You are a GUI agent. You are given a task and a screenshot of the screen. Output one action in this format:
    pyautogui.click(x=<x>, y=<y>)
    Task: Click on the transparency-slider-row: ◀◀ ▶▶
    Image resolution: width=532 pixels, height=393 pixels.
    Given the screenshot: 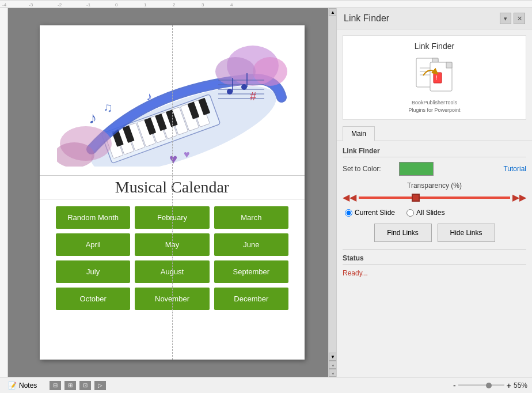 What is the action you would take?
    pyautogui.click(x=434, y=197)
    